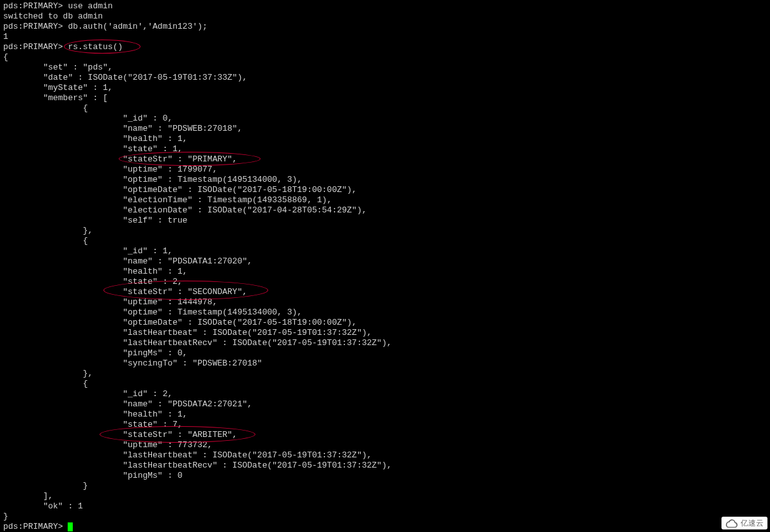  I want to click on terminal-line: switched to db admin, so click(385, 17).